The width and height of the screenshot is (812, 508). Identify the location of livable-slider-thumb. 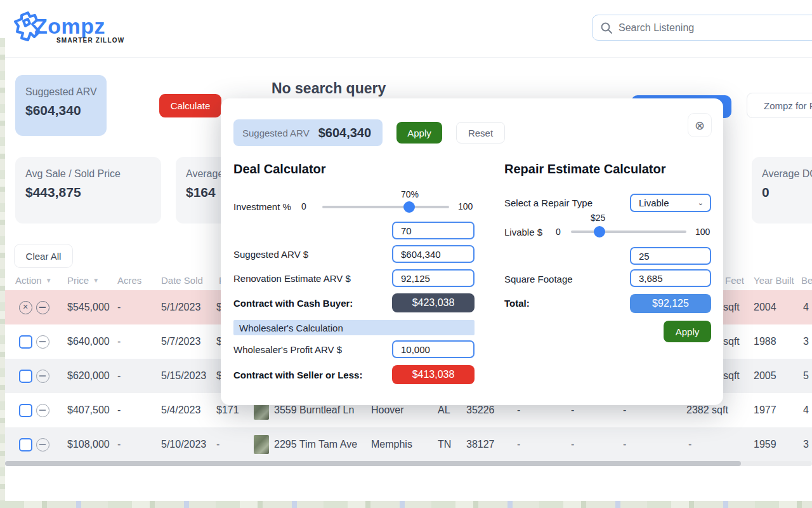
(599, 232).